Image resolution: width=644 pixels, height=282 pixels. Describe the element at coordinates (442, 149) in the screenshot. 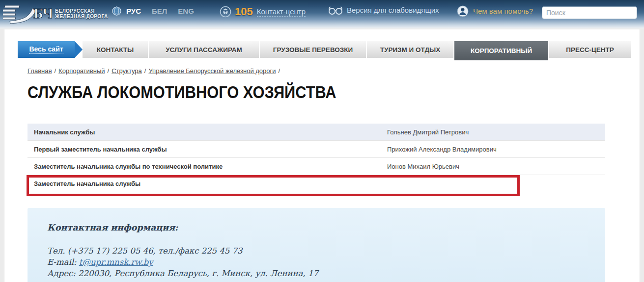

I see `name-cell: Прихожий Александр Владимирович` at that location.